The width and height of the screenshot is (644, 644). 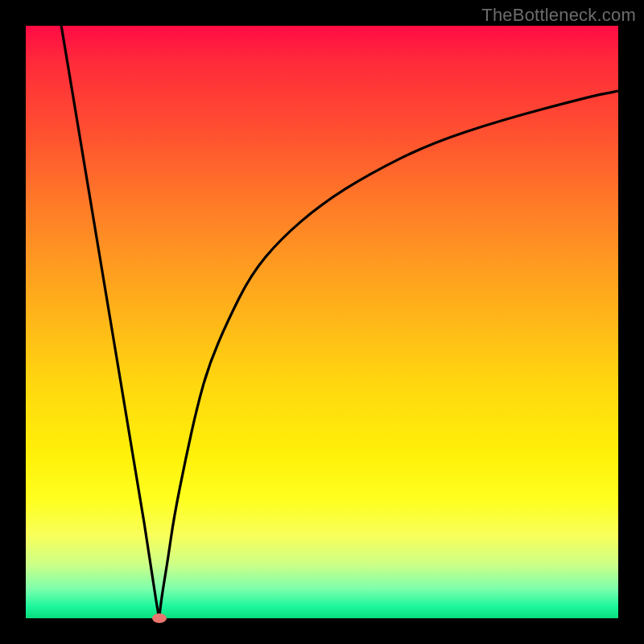 I want to click on watermark-text: TheBottleneck.com, so click(x=559, y=15).